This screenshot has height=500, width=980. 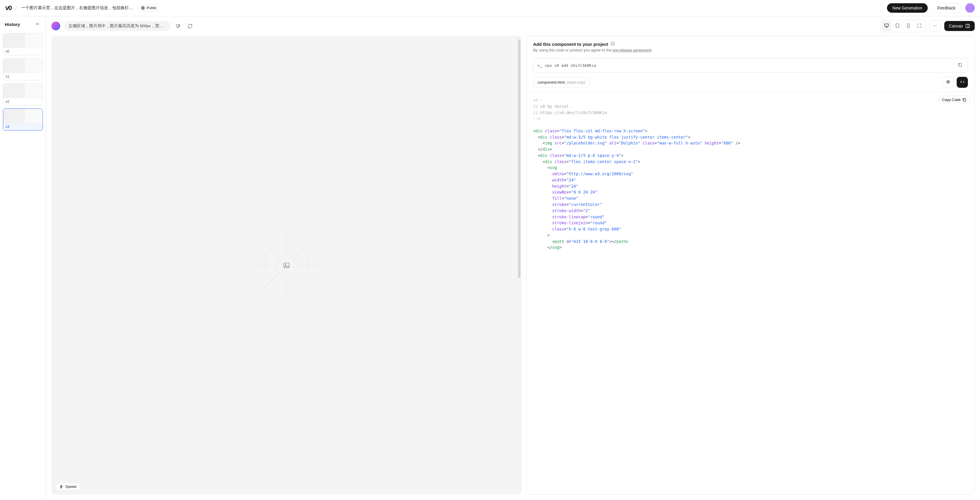 What do you see at coordinates (143, 8) in the screenshot?
I see `globe-icon` at bounding box center [143, 8].